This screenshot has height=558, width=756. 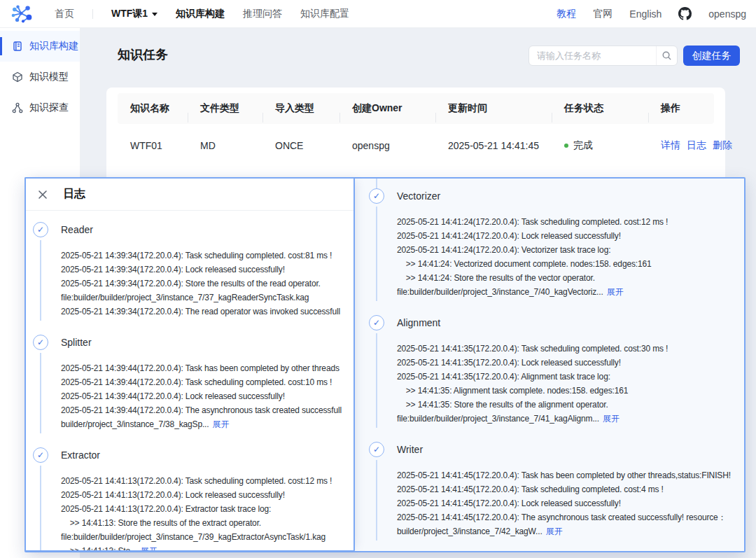 What do you see at coordinates (207, 512) in the screenshot?
I see `log-entry-lines: 2025-05-21 14:41:13(172.20.0.4): Task sc…` at bounding box center [207, 512].